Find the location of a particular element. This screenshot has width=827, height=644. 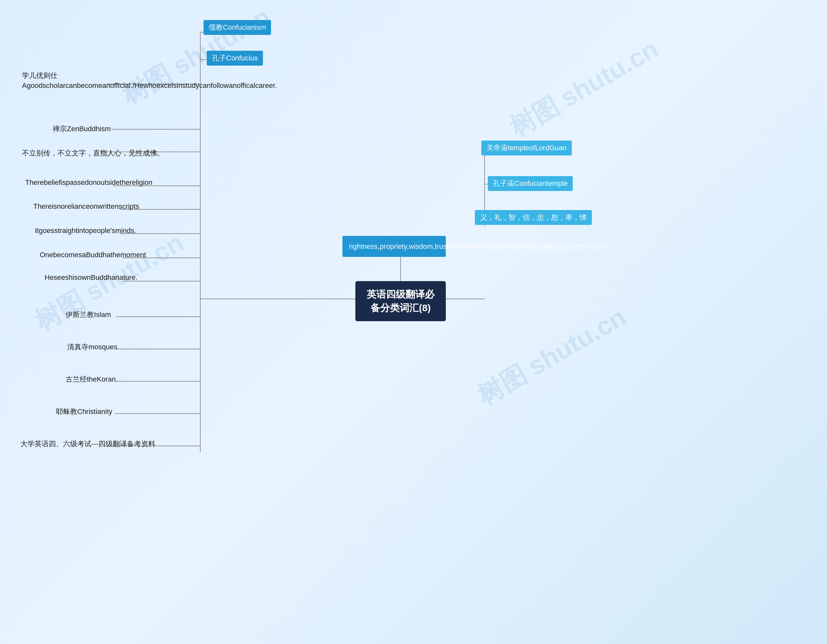

confucian-temple-label: 孔子庙Confuciantemple is located at coordinates (530, 183).